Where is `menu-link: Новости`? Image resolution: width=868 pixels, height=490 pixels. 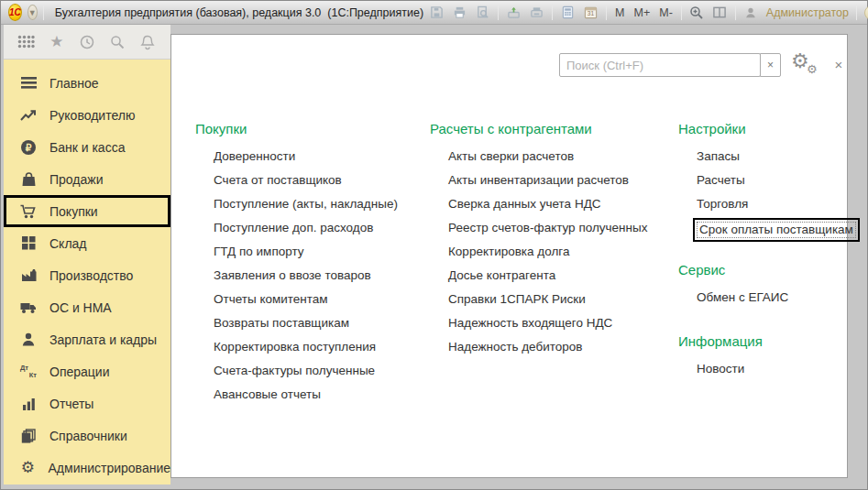 menu-link: Новости is located at coordinates (769, 369).